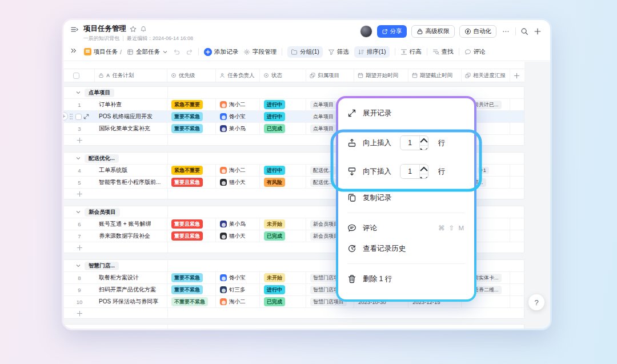  Describe the element at coordinates (433, 31) in the screenshot. I see `advanced-permission-button: 高级权限` at that location.